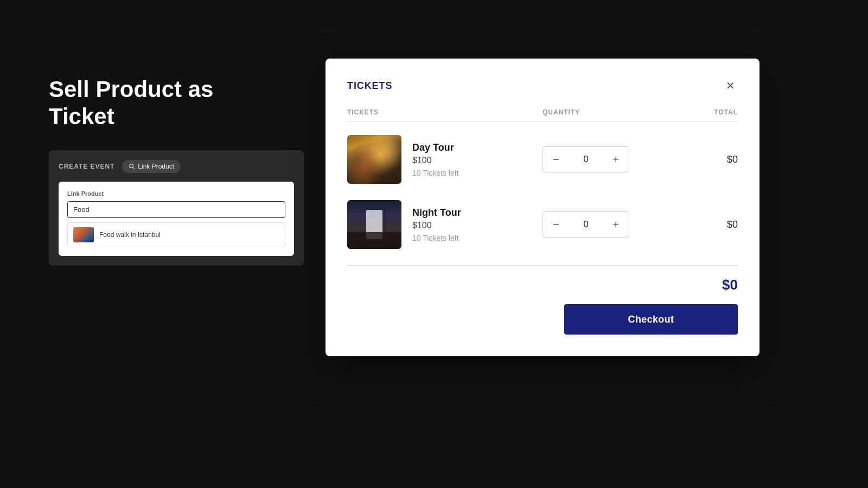 The width and height of the screenshot is (868, 488). Describe the element at coordinates (586, 159) in the screenshot. I see `quantity-value-day: 0` at that location.